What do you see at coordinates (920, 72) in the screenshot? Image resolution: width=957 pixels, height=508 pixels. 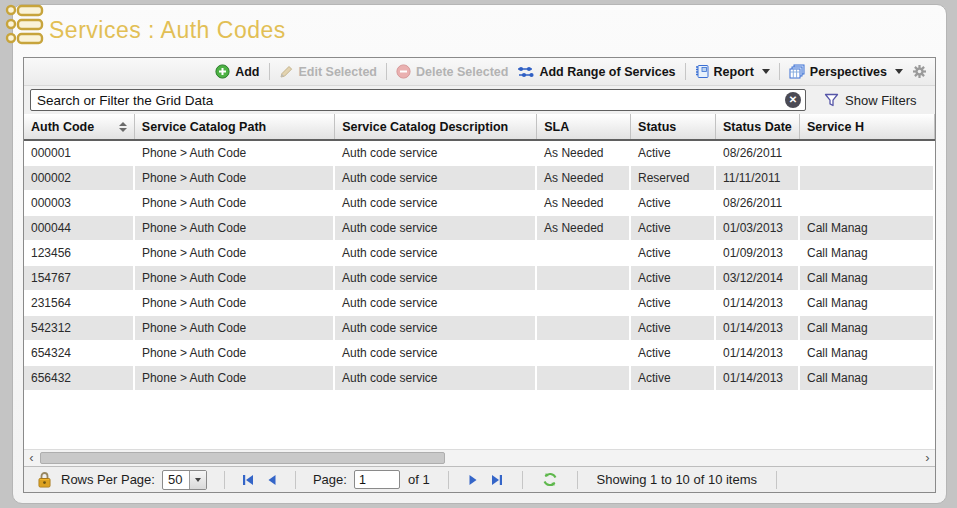 I see `settings-gear-button` at bounding box center [920, 72].